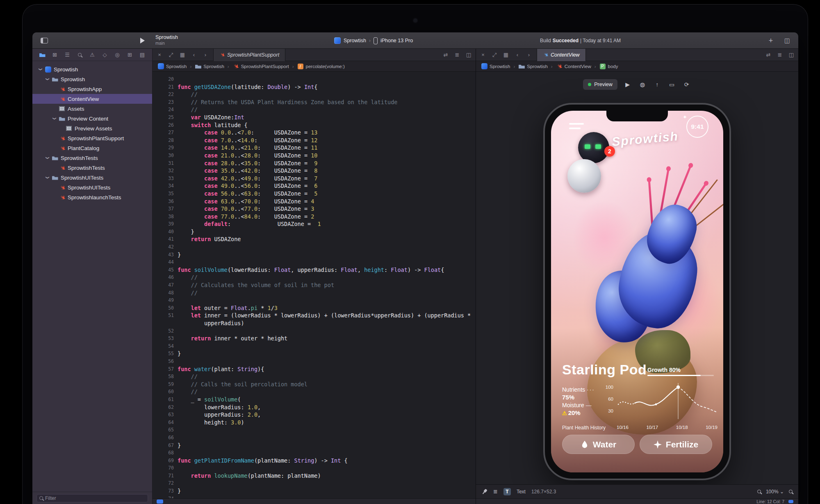 The width and height of the screenshot is (820, 504). Describe the element at coordinates (92, 148) in the screenshot. I see `tree-item-plantcatalog: PlantCatalog` at that location.